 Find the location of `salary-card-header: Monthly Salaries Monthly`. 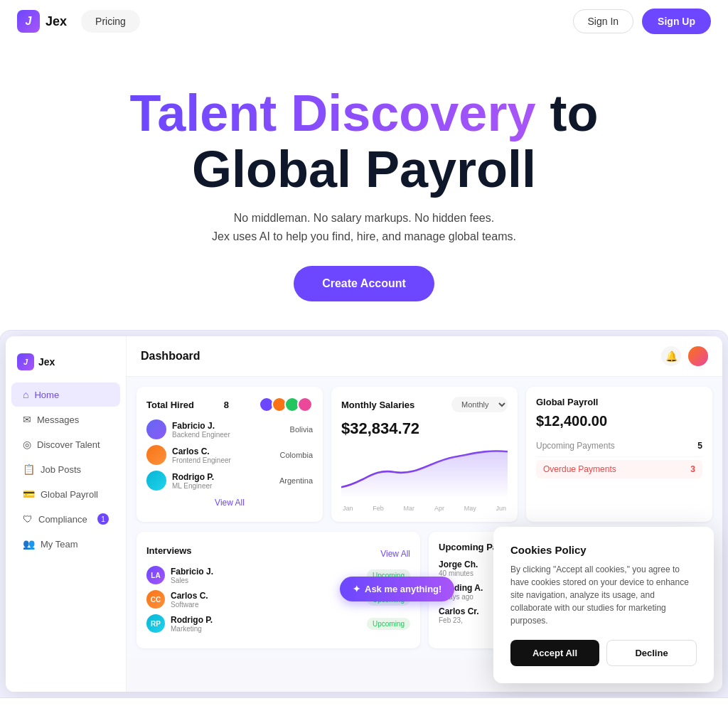

salary-card-header: Monthly Salaries Monthly is located at coordinates (424, 405).